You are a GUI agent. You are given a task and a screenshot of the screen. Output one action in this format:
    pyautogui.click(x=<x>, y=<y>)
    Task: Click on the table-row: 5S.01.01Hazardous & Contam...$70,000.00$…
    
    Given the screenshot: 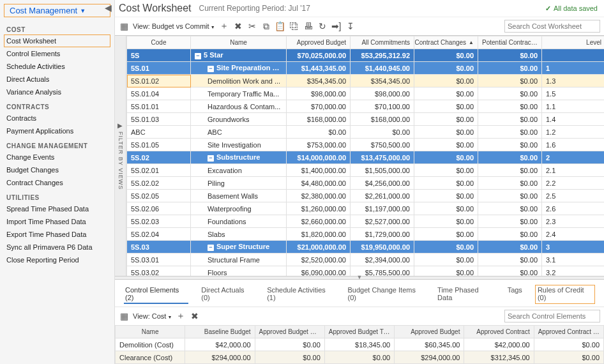 What is the action you would take?
    pyautogui.click(x=366, y=107)
    